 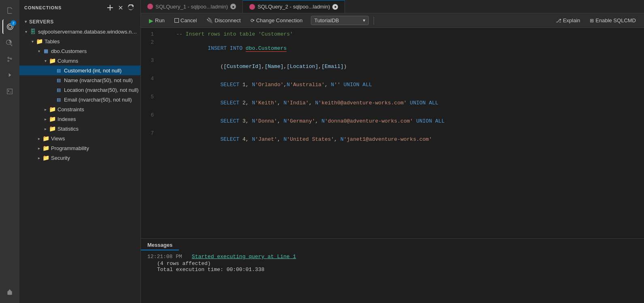 I want to click on sidebar-actions, so click(x=121, y=8).